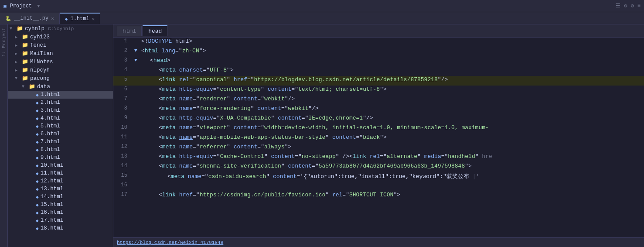  I want to click on line-content-1: <!DOCTYPE html>, so click(392, 41).